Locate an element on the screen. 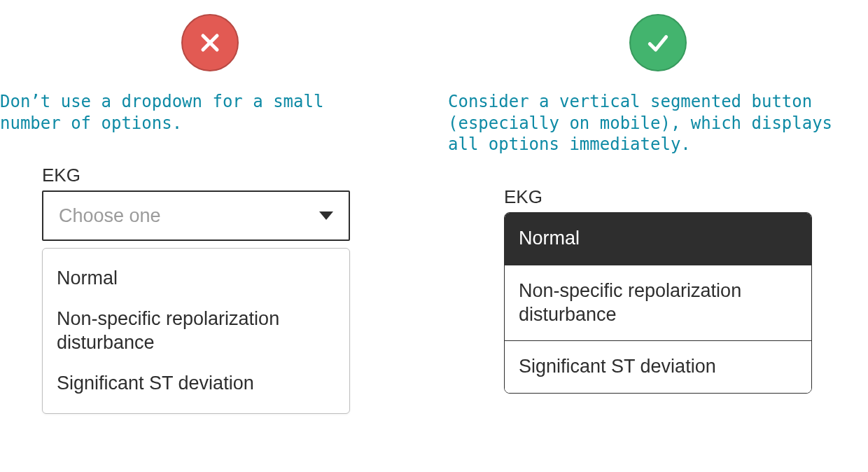  segmented-option: Non-specific repolarization disturbance is located at coordinates (658, 303).